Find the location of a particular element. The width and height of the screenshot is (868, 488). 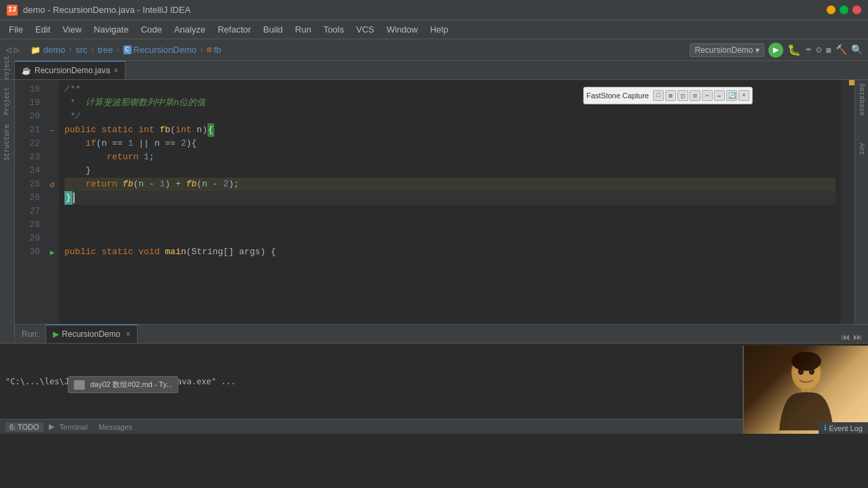

fasstone-panel: FastStone Capture □ ⊞ ◫ ⊟ ✂ ✏ 🔄 × is located at coordinates (668, 96).